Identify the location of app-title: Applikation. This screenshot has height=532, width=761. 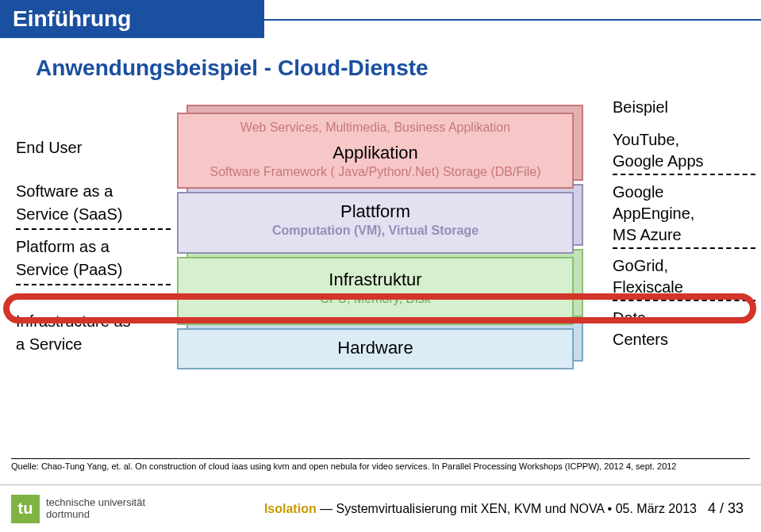
(375, 151).